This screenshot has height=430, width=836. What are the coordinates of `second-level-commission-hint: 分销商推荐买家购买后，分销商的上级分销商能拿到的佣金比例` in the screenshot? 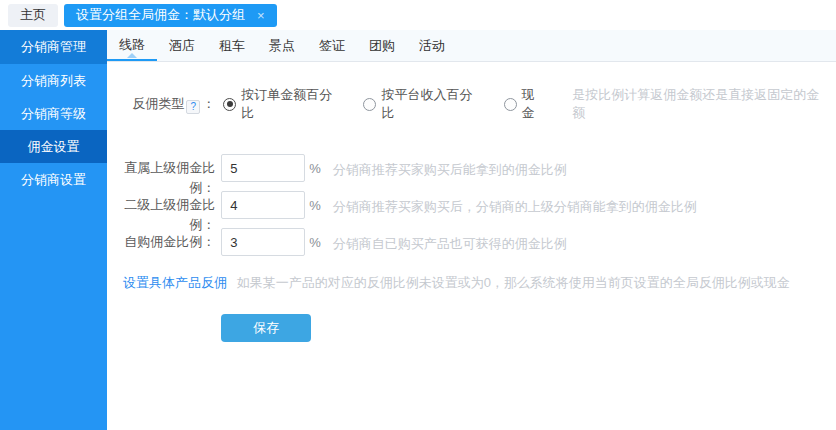 It's located at (515, 204).